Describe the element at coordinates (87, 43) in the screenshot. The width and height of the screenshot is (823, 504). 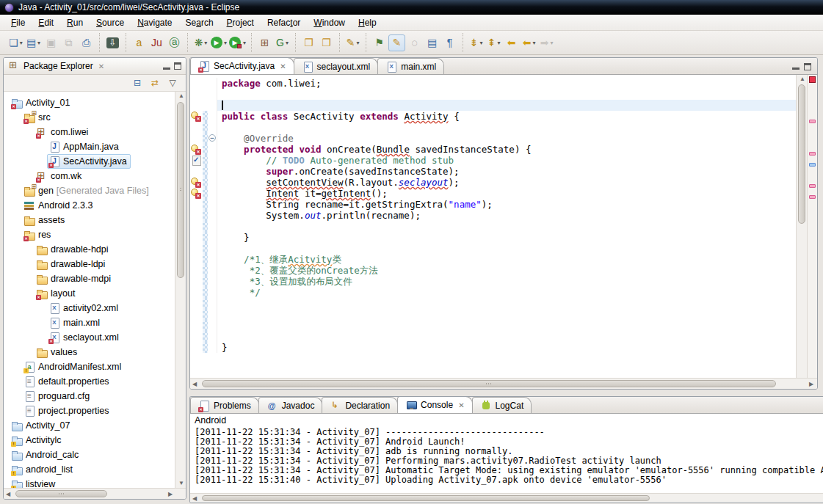
I see `print-button: ⎙` at that location.